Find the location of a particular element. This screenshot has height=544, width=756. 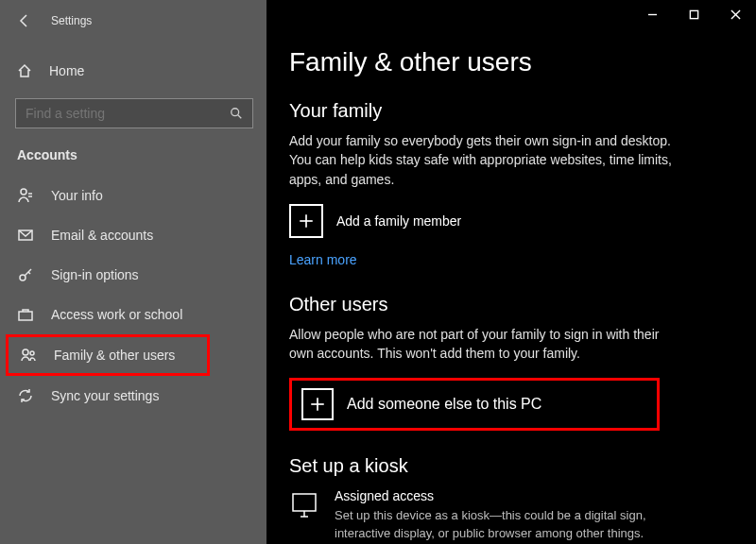

sidebar-home: Home is located at coordinates (133, 71).